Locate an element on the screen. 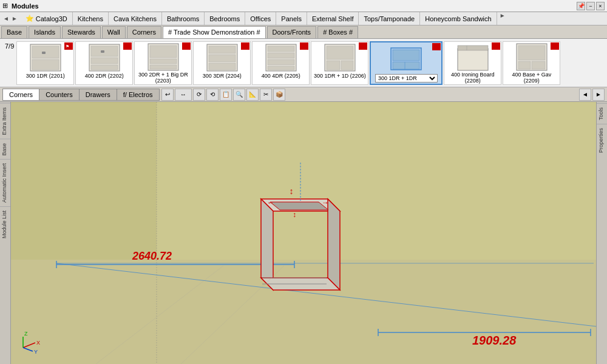  sidebar-automatic-insert: Automatic Insert is located at coordinates (5, 183).